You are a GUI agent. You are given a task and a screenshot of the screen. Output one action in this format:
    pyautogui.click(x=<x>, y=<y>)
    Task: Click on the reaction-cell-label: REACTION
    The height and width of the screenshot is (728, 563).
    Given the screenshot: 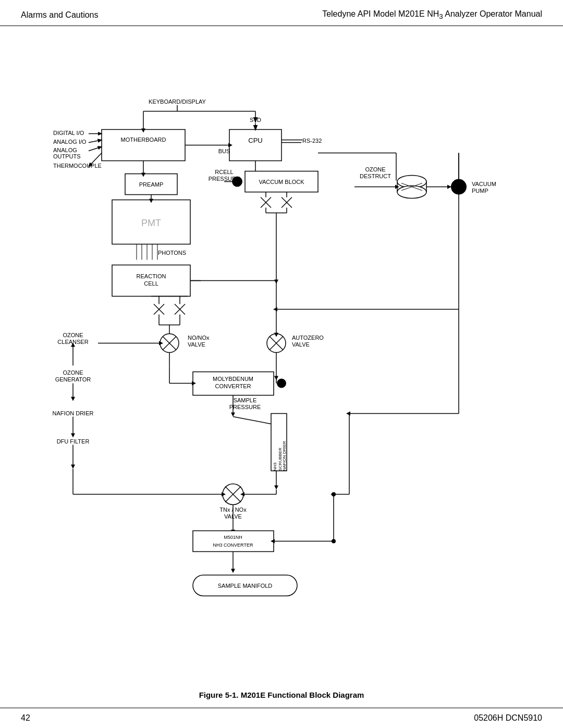 What is the action you would take?
    pyautogui.click(x=151, y=276)
    